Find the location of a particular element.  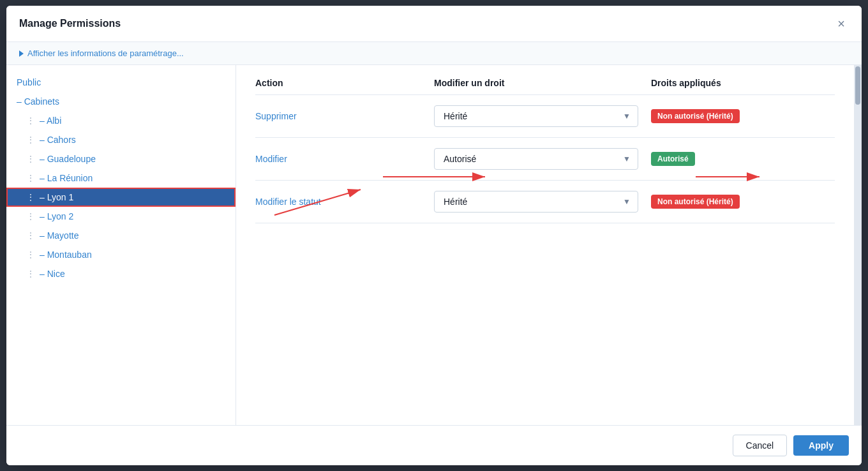

scrollbar is located at coordinates (858, 245).